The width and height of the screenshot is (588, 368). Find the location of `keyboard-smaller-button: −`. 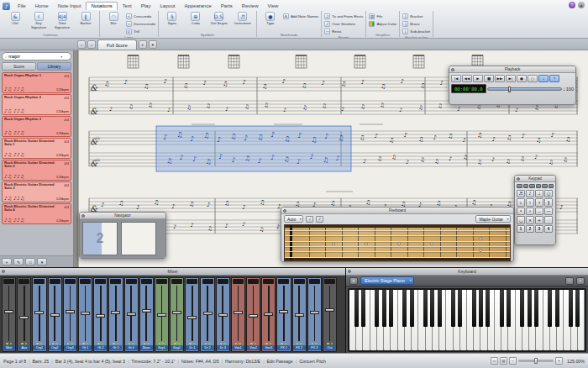

keyboard-smaller-button: − is located at coordinates (570, 281).